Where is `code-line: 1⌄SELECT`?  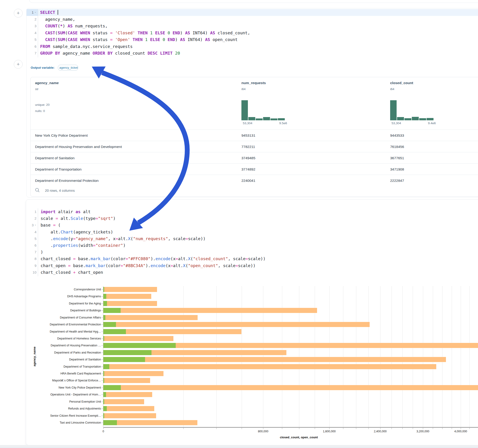
code-line: 1⌄SELECT is located at coordinates (252, 12).